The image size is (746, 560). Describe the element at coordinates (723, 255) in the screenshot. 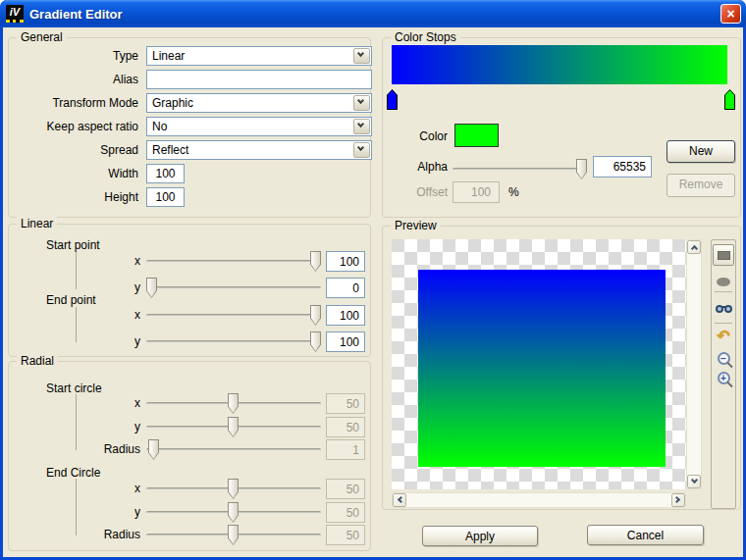

I see `rectangle-tool-button` at that location.